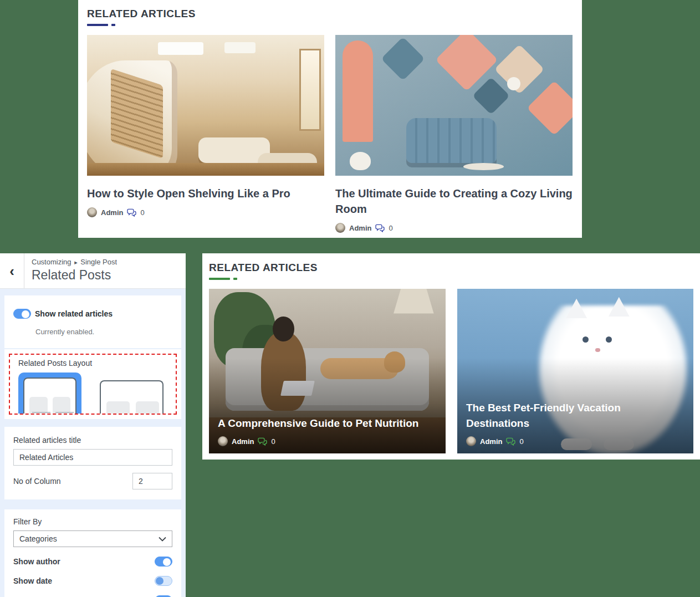 The width and height of the screenshot is (700, 597). I want to click on show-author-toggle, so click(163, 562).